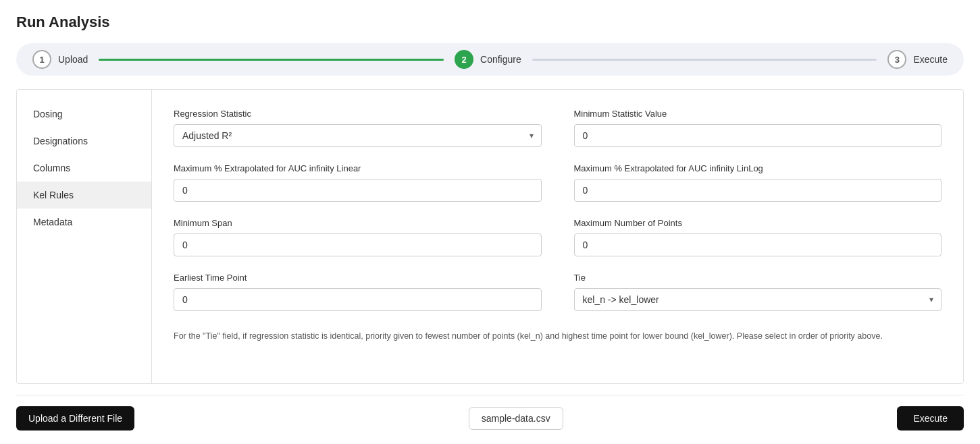  I want to click on label-regression-statistic: Regression Statistic, so click(358, 113).